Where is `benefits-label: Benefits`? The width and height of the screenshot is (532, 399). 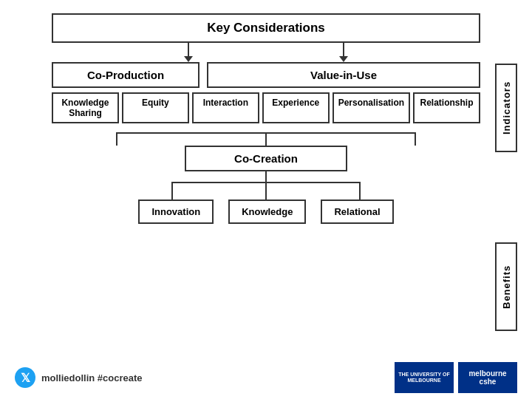
benefits-label: Benefits is located at coordinates (506, 287).